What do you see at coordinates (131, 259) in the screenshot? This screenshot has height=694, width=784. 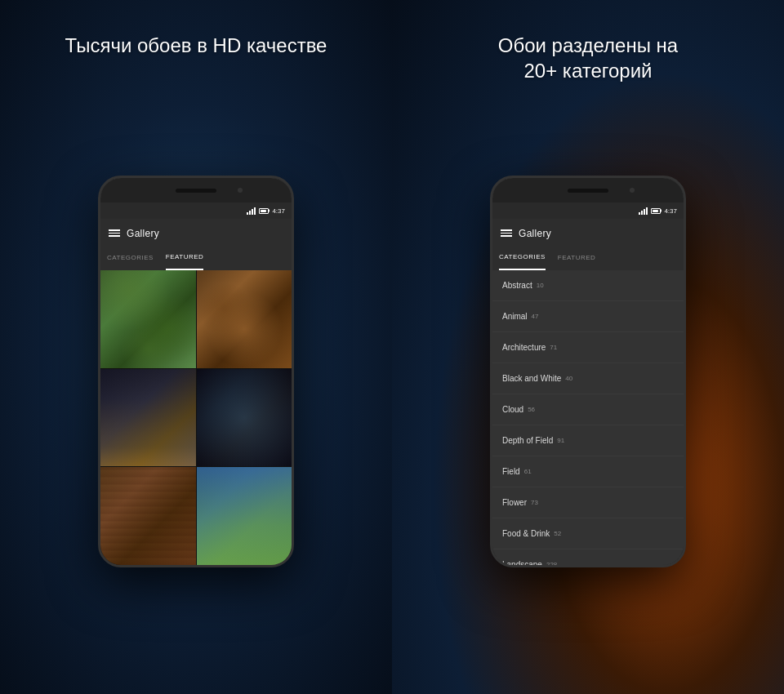 I see `tab-categories-left: CATEGORIES` at bounding box center [131, 259].